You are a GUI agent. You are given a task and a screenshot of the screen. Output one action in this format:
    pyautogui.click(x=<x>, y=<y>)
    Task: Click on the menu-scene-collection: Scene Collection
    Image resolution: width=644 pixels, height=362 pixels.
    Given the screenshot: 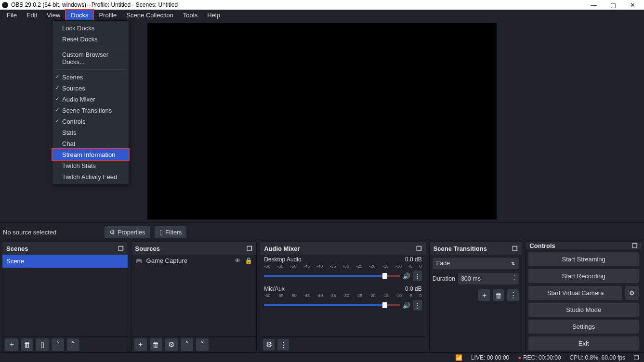 What is the action you would take?
    pyautogui.click(x=150, y=15)
    